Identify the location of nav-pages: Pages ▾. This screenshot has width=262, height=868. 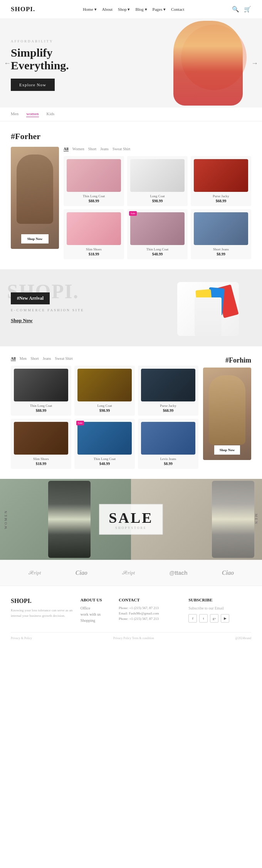
(159, 9).